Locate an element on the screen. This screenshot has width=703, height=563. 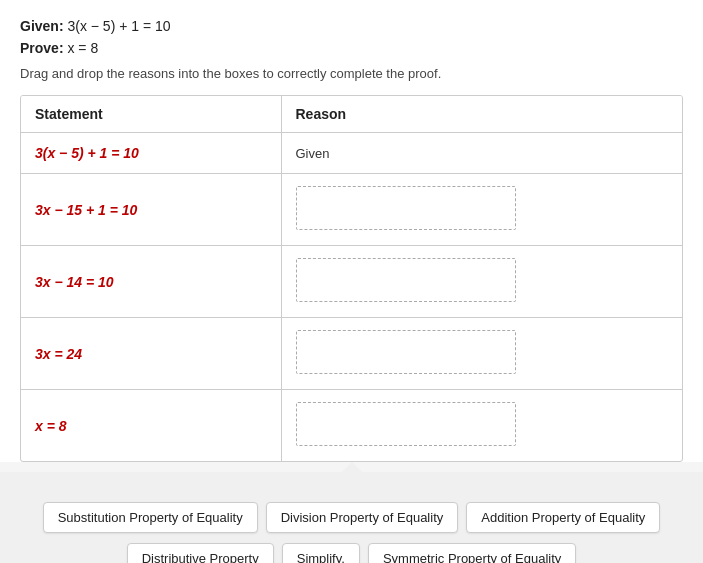
table-row: 3(x − 5) + 1 = 10Given is located at coordinates (352, 154).